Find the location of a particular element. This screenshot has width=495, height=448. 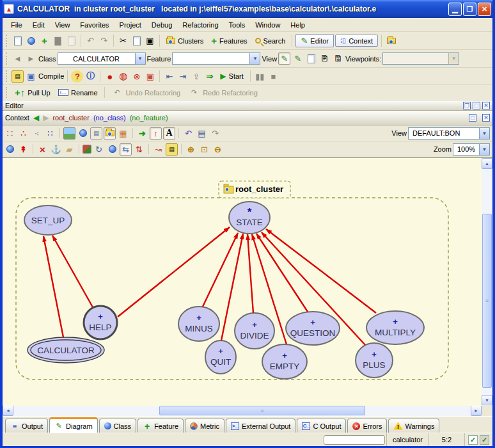

save-view-icon is located at coordinates (83, 133).